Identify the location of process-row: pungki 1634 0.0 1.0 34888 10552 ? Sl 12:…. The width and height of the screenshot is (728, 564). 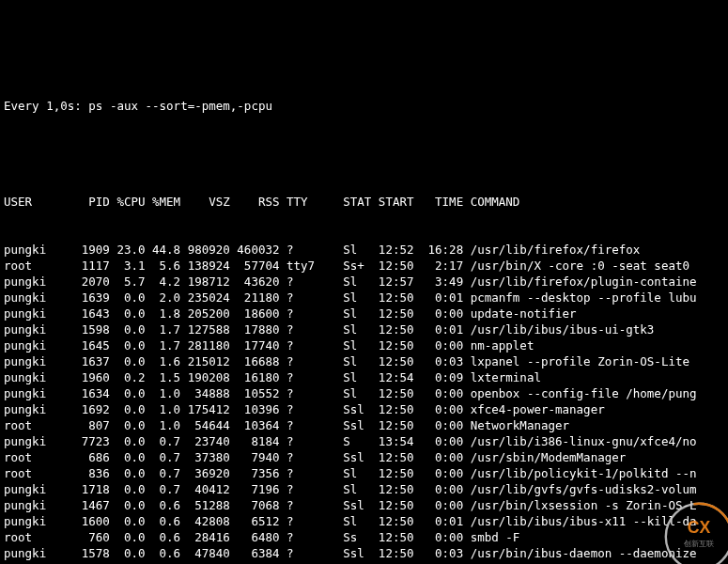
(364, 393).